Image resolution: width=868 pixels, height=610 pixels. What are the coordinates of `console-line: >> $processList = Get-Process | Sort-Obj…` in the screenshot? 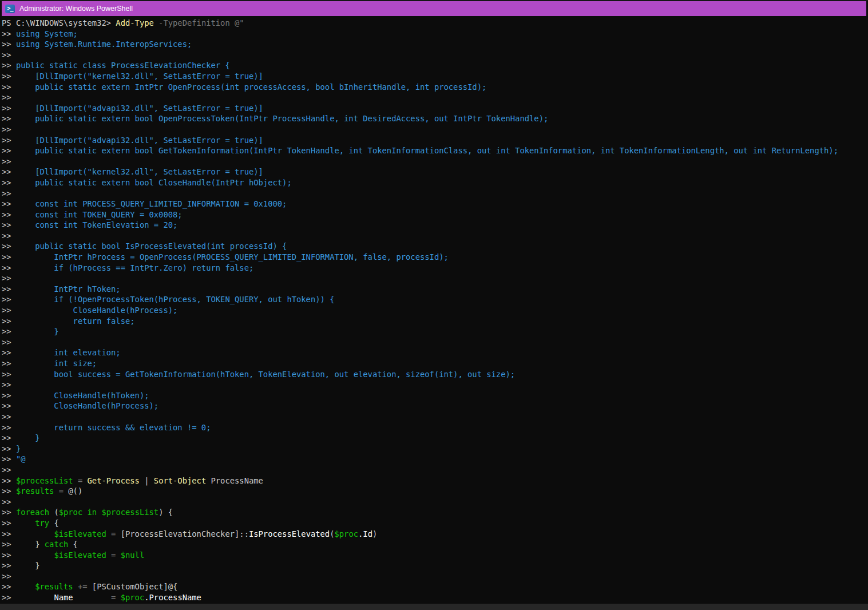 It's located at (435, 481).